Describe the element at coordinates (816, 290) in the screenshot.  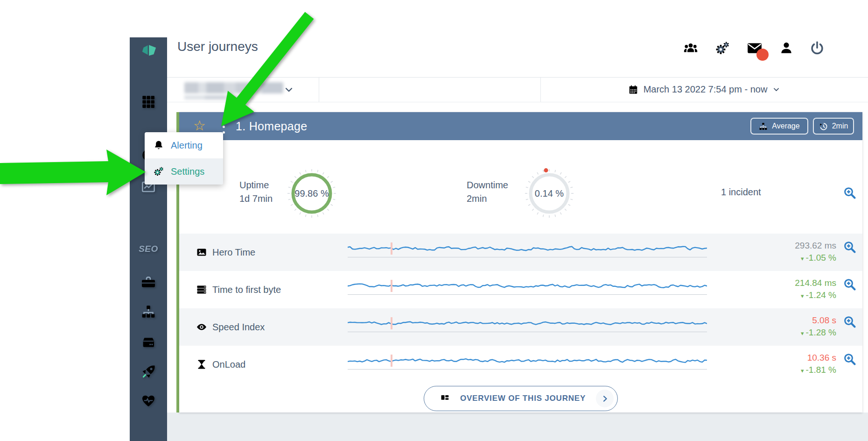
I see `metric-values: 214.84 ms▾-1.24 %` at that location.